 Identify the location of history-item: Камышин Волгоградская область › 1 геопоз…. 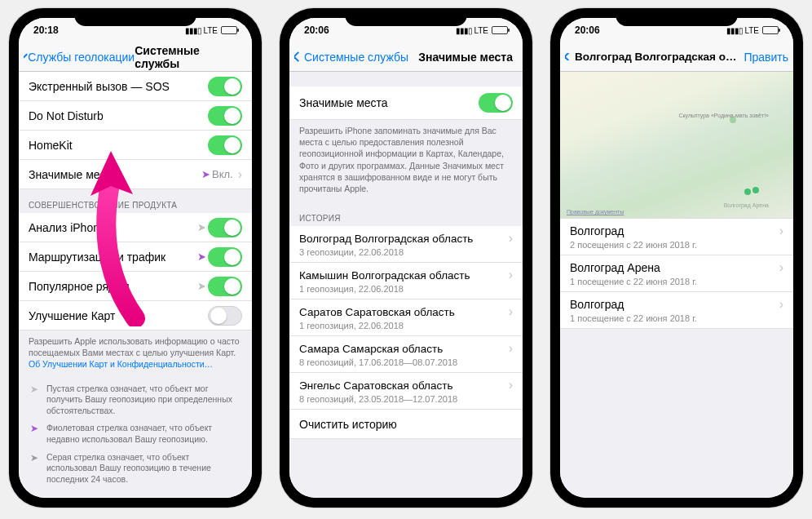
(406, 281).